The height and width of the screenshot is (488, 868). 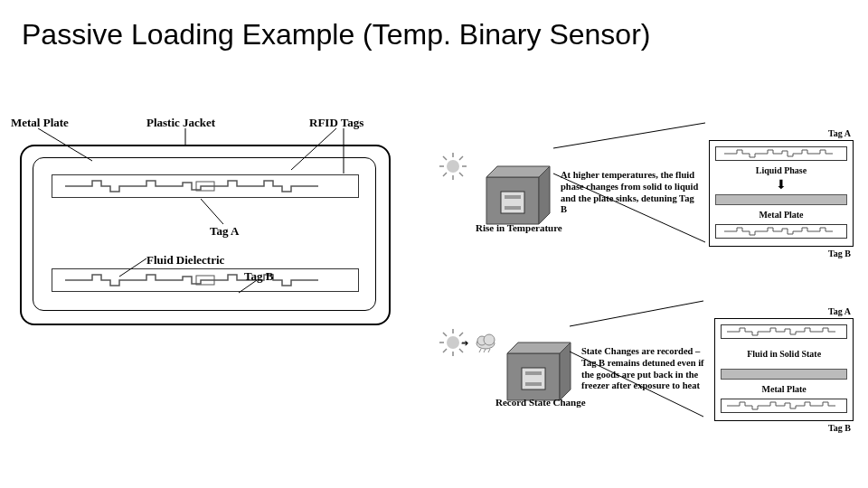 What do you see at coordinates (781, 184) in the screenshot?
I see `down-arrow-icon: ⬇` at bounding box center [781, 184].